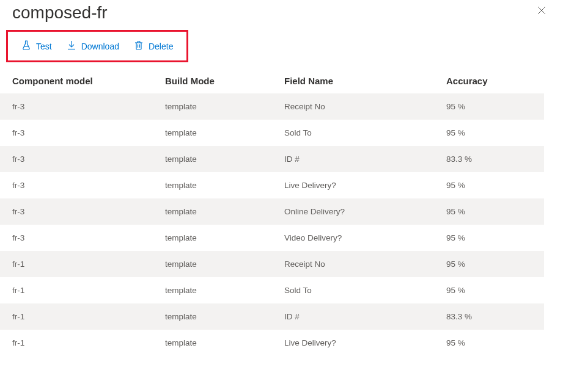 The image size is (563, 392). Describe the element at coordinates (161, 46) in the screenshot. I see `delete-button-label: Delete` at that location.